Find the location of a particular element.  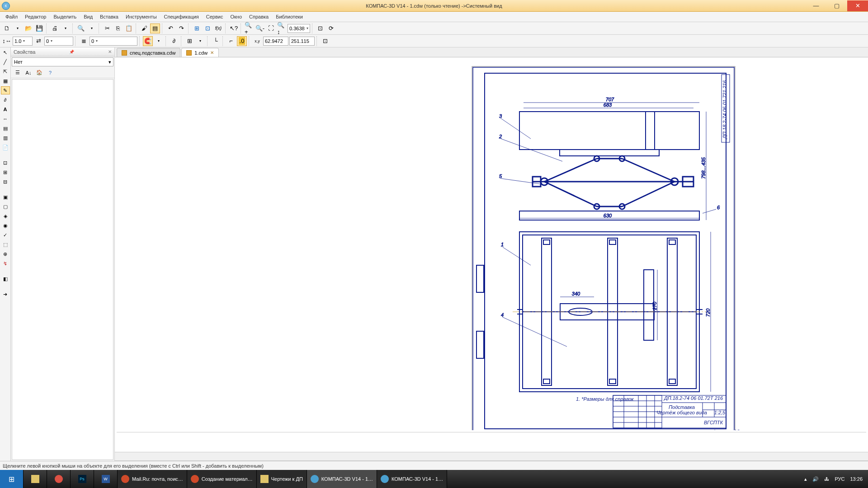

menu-insert: Вставка is located at coordinates (109, 17).